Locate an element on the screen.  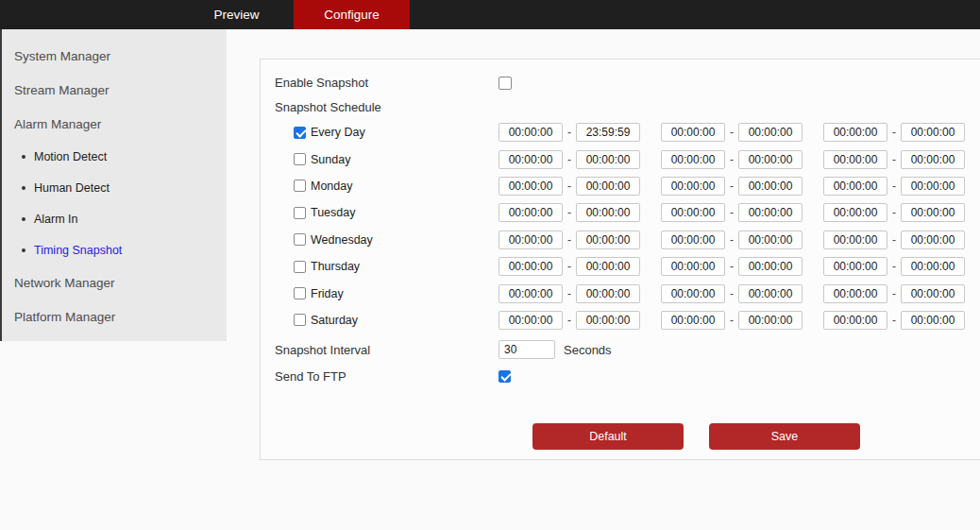
day-checkbox-wednesday is located at coordinates (300, 240).